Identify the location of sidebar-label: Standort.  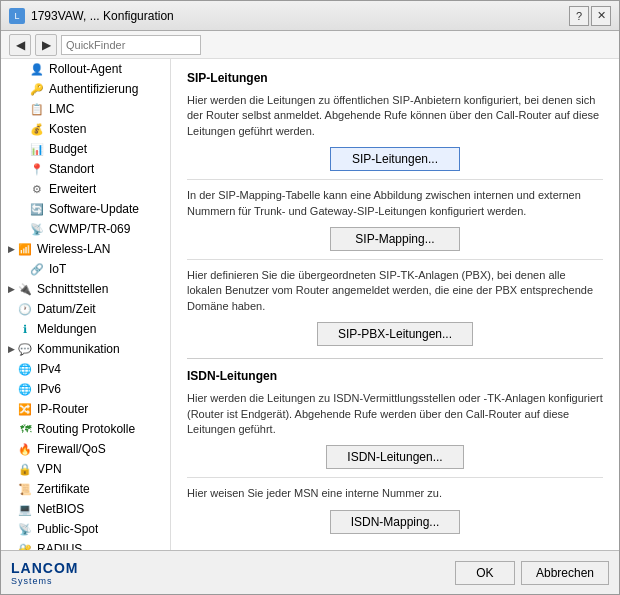
(72, 169).